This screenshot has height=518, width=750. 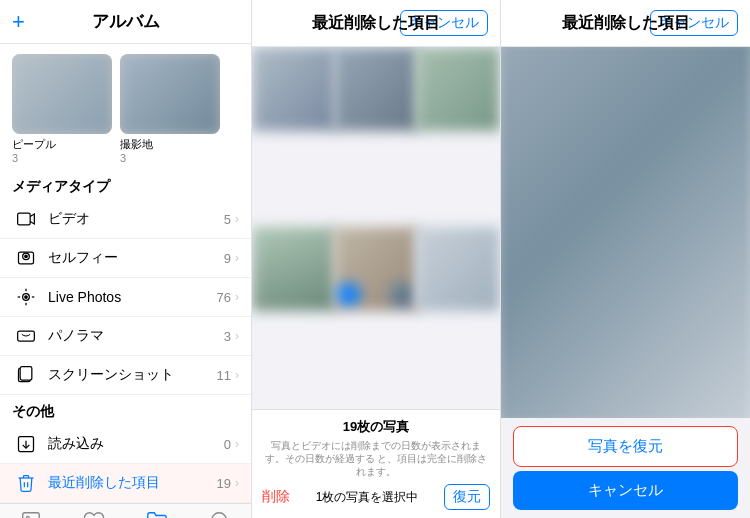 I want to click on album-people-label: ピープル, so click(x=62, y=144).